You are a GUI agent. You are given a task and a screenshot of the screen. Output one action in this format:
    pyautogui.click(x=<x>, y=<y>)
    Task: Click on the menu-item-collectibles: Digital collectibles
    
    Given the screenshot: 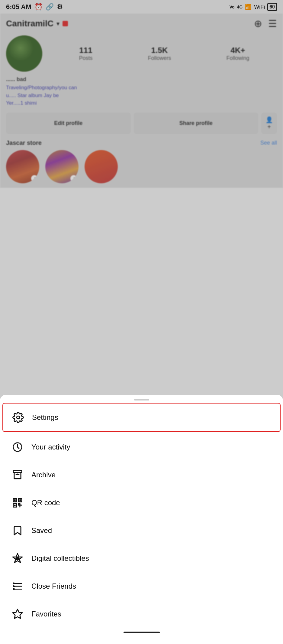 What is the action you would take?
    pyautogui.click(x=141, y=558)
    